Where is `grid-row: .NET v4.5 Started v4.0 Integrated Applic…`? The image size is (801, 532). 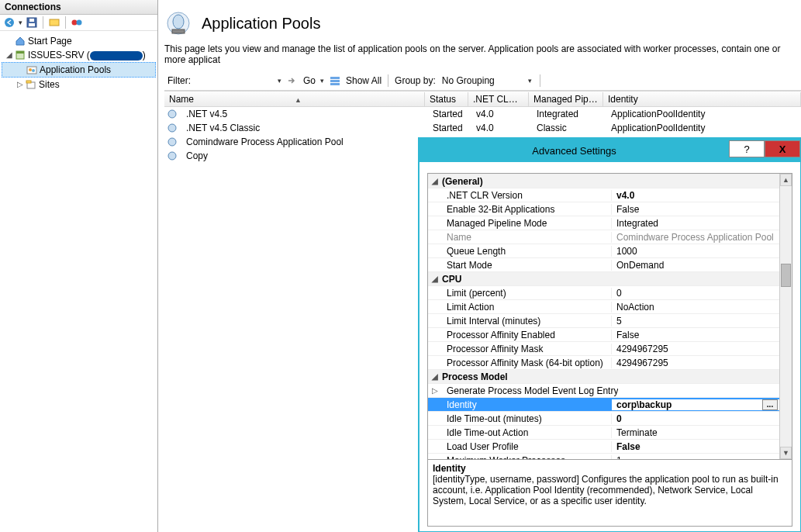 grid-row: .NET v4.5 Started v4.0 Integrated Applic… is located at coordinates (482, 114).